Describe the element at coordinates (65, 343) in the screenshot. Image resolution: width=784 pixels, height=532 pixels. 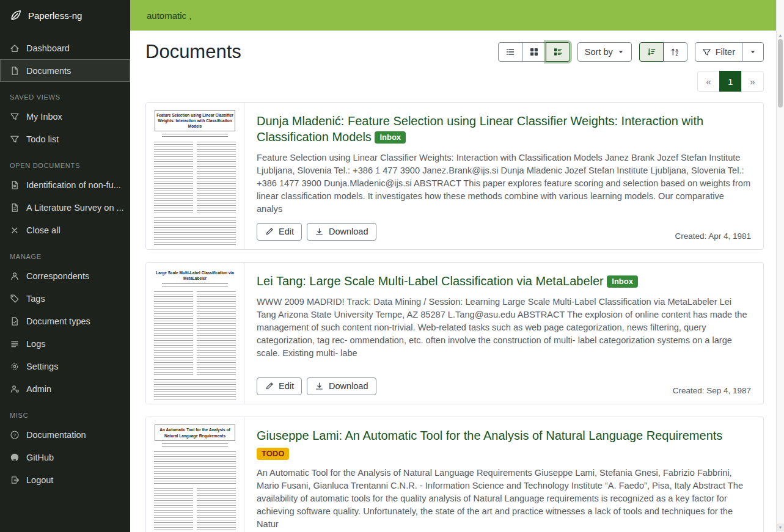
I see `sidebar-item-logs: Logs` at that location.